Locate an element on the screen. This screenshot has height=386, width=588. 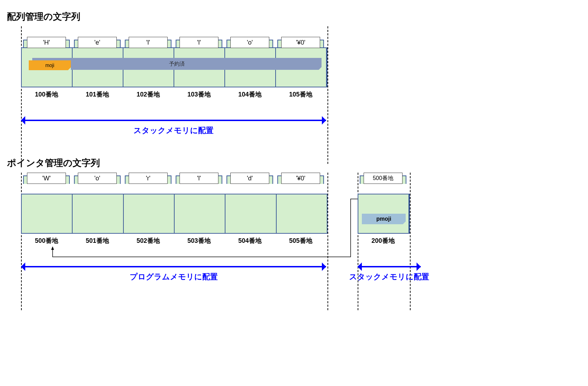
literal-memory-block is located at coordinates (174, 214).